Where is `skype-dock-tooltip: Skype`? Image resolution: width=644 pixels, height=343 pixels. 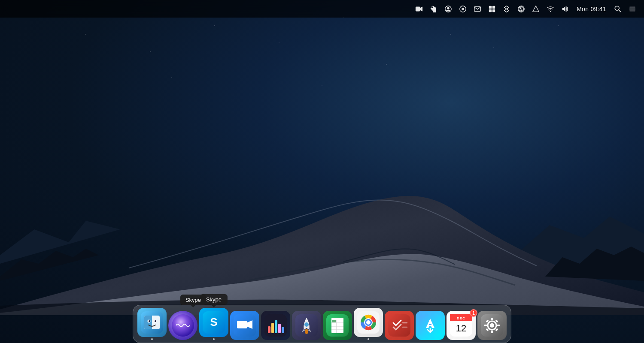
skype-dock-tooltip: Skype is located at coordinates (214, 299).